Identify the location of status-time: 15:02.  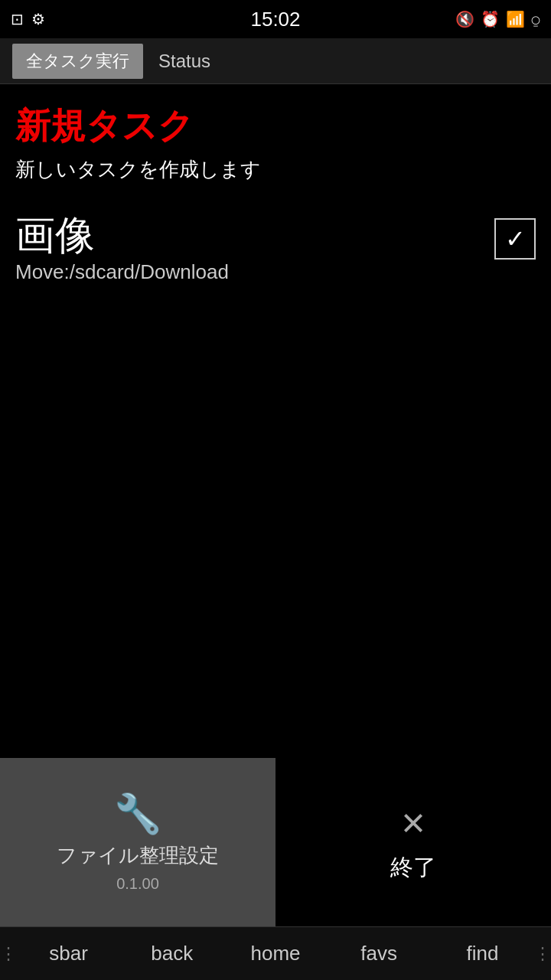
(276, 20).